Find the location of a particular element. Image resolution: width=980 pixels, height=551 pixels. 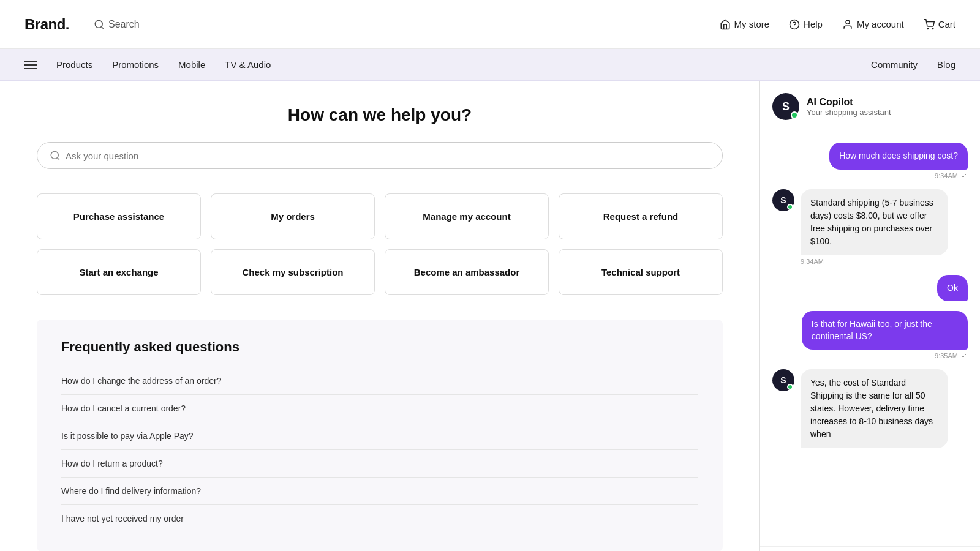

bot-avatar-1: S is located at coordinates (783, 200).